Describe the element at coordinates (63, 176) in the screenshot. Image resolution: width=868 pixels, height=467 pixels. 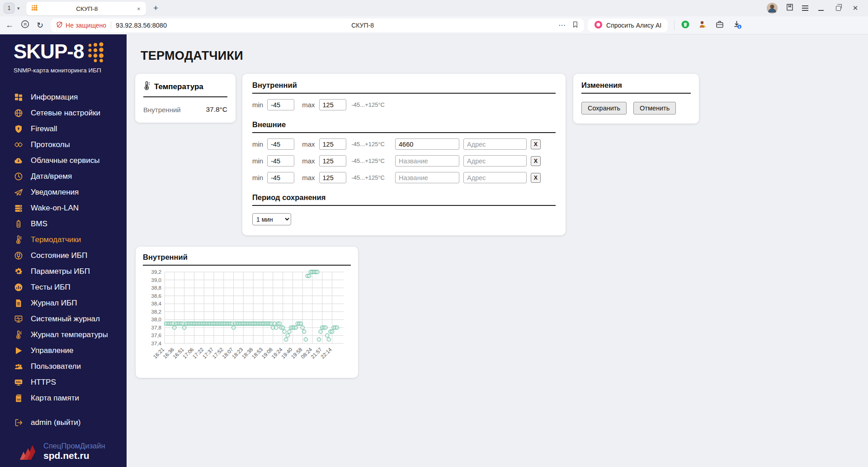
I see `sidebar-item-date-time: Дата/время` at that location.